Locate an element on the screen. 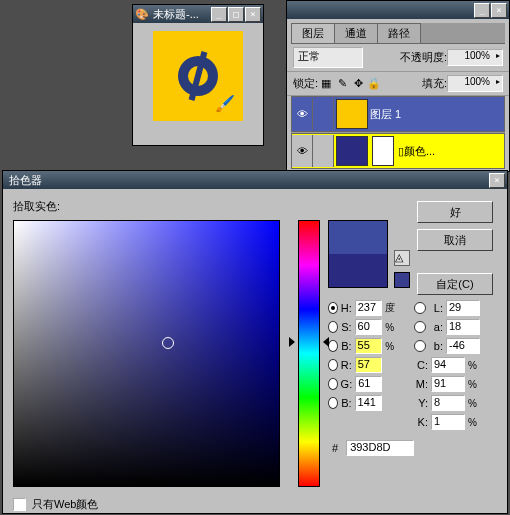 This screenshot has width=510, height=515. custom-button: 自定(C) is located at coordinates (455, 284).